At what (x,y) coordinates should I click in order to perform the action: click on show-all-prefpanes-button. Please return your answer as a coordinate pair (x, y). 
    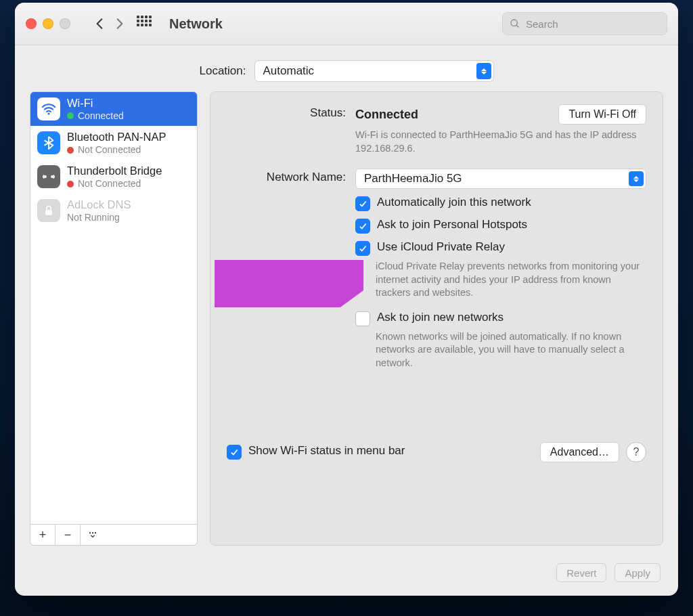
    Looking at the image, I should click on (145, 24).